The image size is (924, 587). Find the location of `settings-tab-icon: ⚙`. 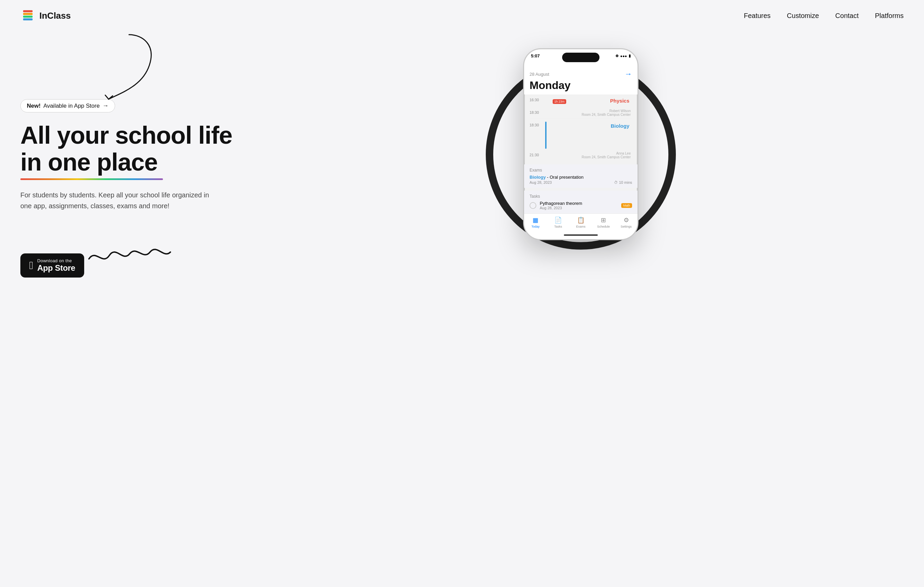

settings-tab-icon: ⚙ is located at coordinates (626, 220).